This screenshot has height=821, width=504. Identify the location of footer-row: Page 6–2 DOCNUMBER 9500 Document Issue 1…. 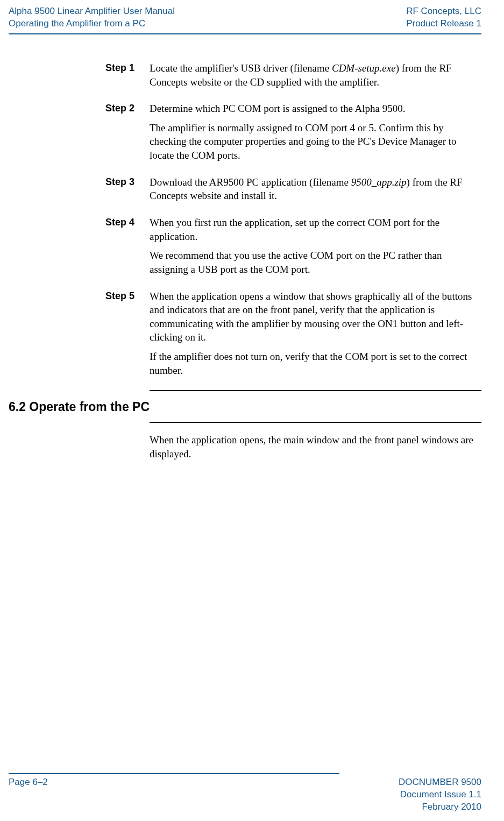
(245, 795).